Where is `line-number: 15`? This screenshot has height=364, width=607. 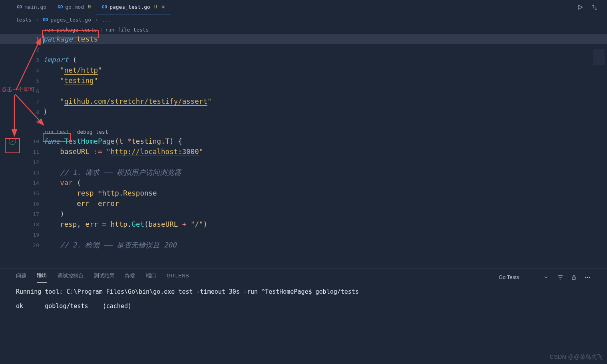
line-number: 15 is located at coordinates (34, 193).